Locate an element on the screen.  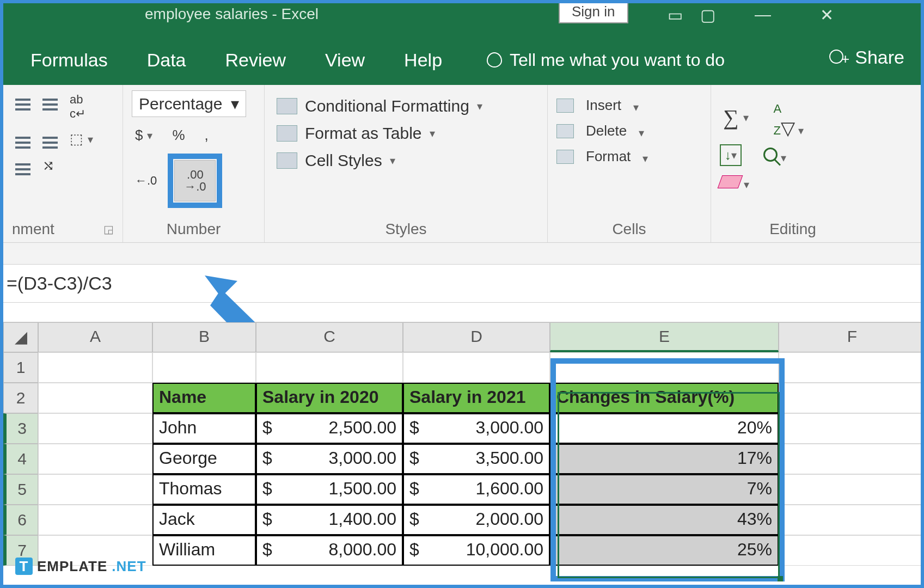
indent-dec-button is located at coordinates (23, 164).